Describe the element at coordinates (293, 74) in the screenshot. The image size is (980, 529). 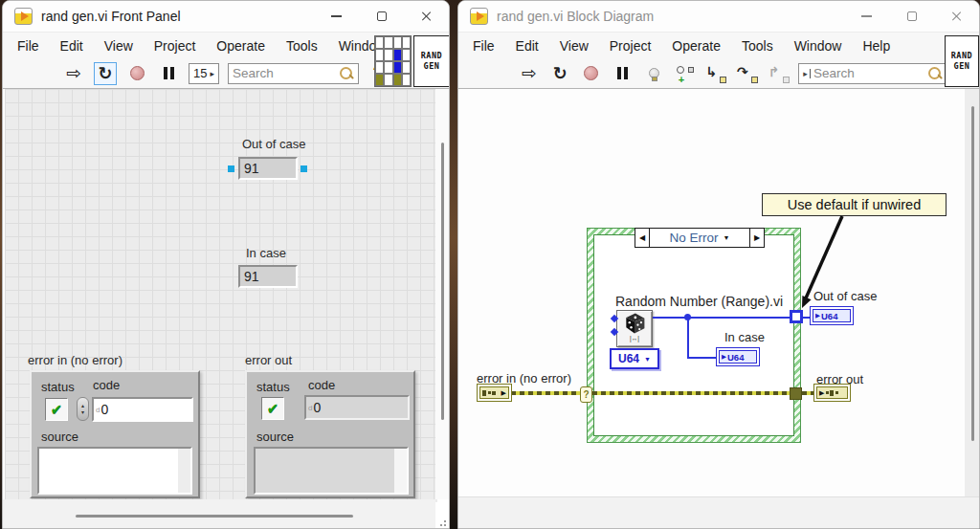
I see `search-field` at that location.